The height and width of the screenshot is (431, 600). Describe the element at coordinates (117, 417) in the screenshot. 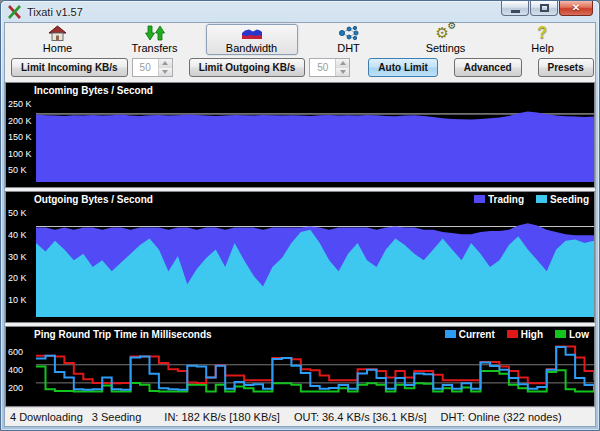

I see `status-seeding: 3 Seeding` at that location.